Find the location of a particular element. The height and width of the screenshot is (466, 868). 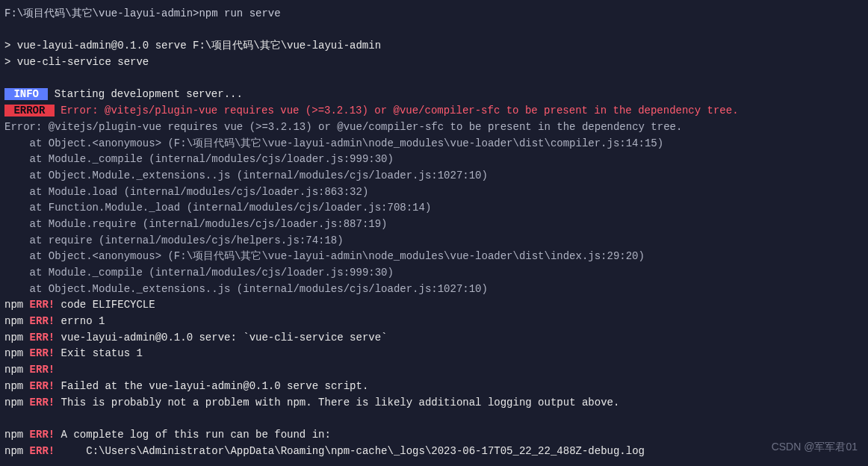

error-banner-text: Error: @vitejs/plugin-vue requires vue (… is located at coordinates (397, 111).